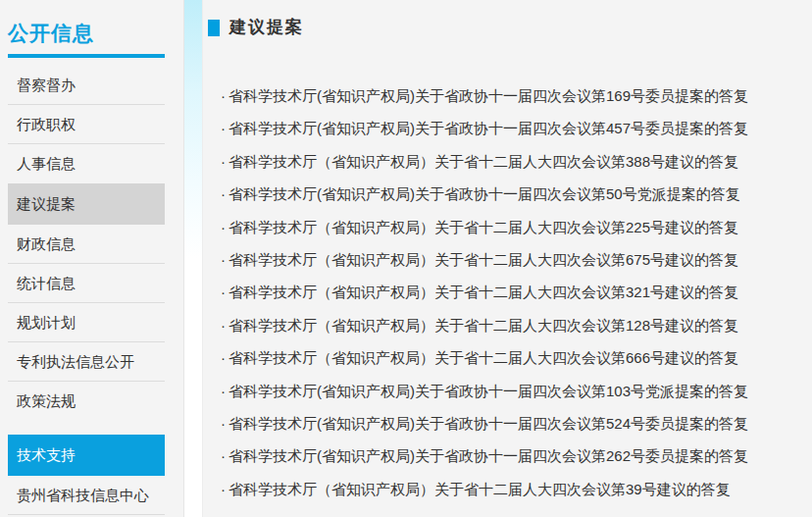 This screenshot has height=517, width=812. What do you see at coordinates (510, 161) in the screenshot?
I see `list-item: ·省科学技术厅（省知识产权局）关于省十二届人大四次会议第388号建议的答复` at bounding box center [510, 161].